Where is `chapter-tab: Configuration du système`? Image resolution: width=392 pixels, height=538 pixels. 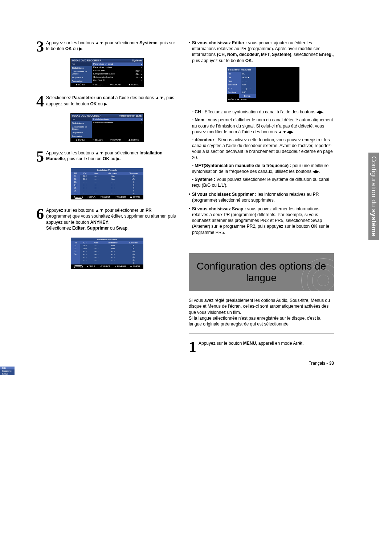
chapter-tab: Configuration du système is located at coordinates (374, 196).